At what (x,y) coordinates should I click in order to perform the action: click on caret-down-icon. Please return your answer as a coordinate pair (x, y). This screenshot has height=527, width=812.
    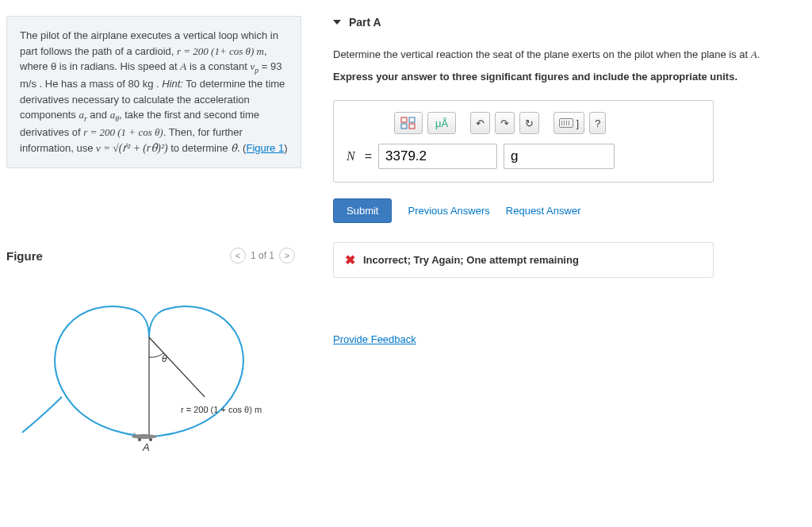
    Looking at the image, I should click on (337, 22).